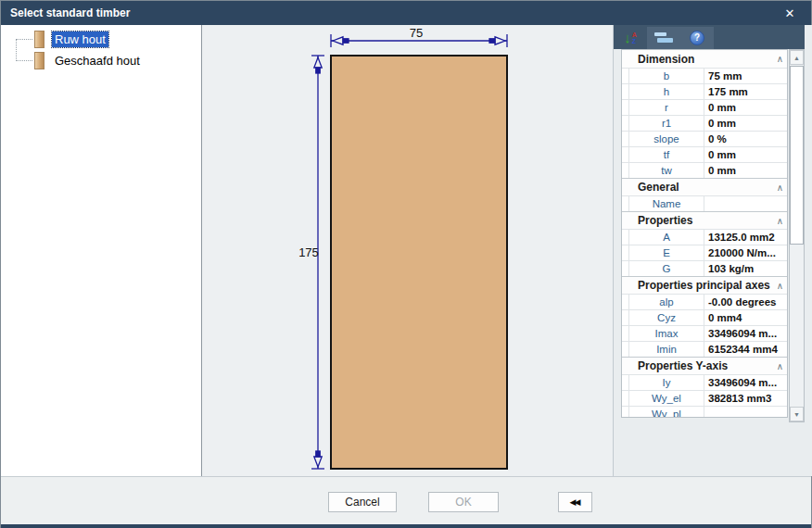 Image resolution: width=812 pixels, height=528 pixels. Describe the element at coordinates (745, 318) in the screenshot. I see `property-value: 0 mm4` at that location.